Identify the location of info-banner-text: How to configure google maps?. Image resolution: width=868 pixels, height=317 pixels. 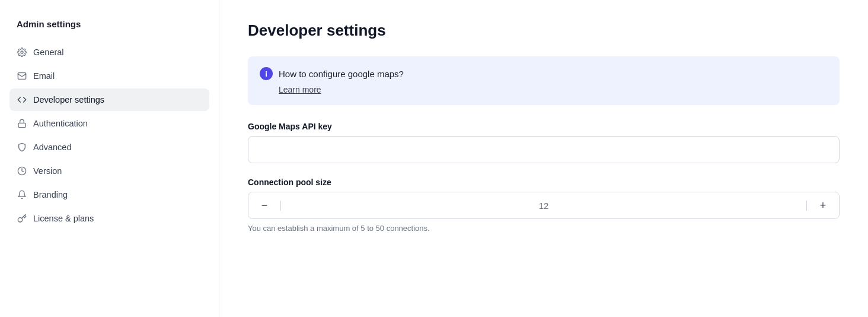
(342, 74).